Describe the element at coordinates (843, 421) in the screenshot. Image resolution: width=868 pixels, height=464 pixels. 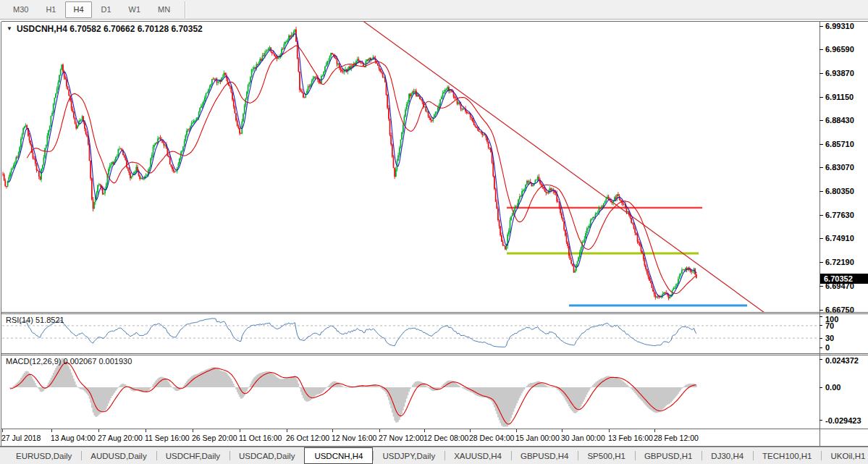
I see `macd-axis-tick: -0.029423` at that location.